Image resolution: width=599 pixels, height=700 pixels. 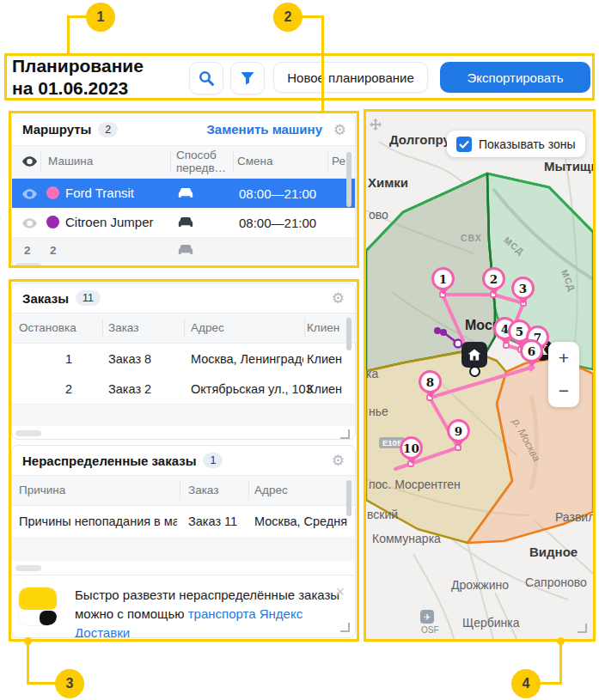 What do you see at coordinates (184, 328) in the screenshot?
I see `orders-table-header: Остановка Заказ Адрес Клиен` at bounding box center [184, 328].